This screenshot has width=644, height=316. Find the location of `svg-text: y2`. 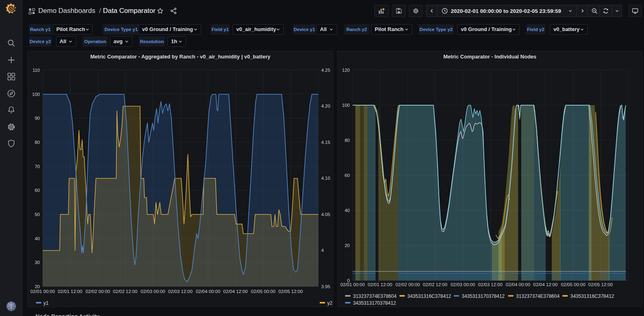

svg-text: y2 is located at coordinates (330, 303).